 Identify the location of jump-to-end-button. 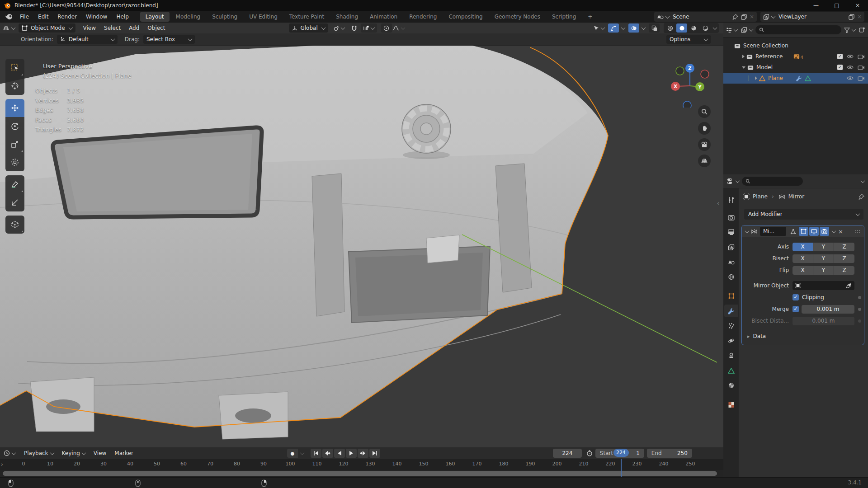
(375, 453).